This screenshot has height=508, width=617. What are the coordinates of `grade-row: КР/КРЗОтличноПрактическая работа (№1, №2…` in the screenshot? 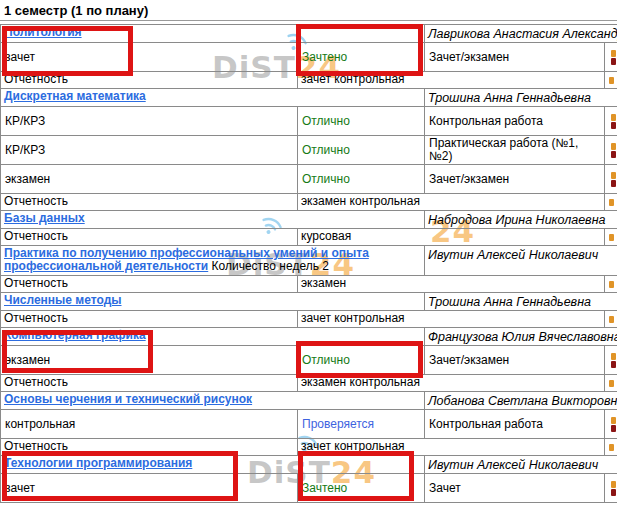 It's located at (309, 150).